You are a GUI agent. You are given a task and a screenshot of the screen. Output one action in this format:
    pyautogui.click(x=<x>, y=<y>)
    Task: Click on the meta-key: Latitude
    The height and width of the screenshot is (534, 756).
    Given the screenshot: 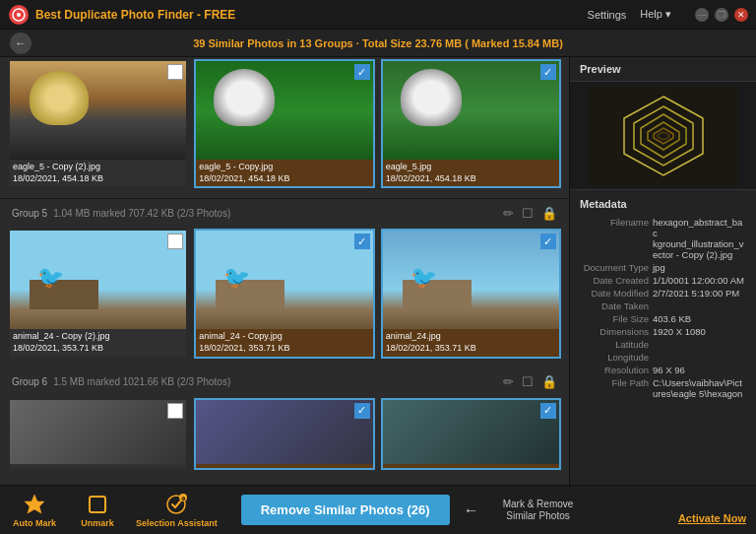 What is the action you would take?
    pyautogui.click(x=614, y=345)
    